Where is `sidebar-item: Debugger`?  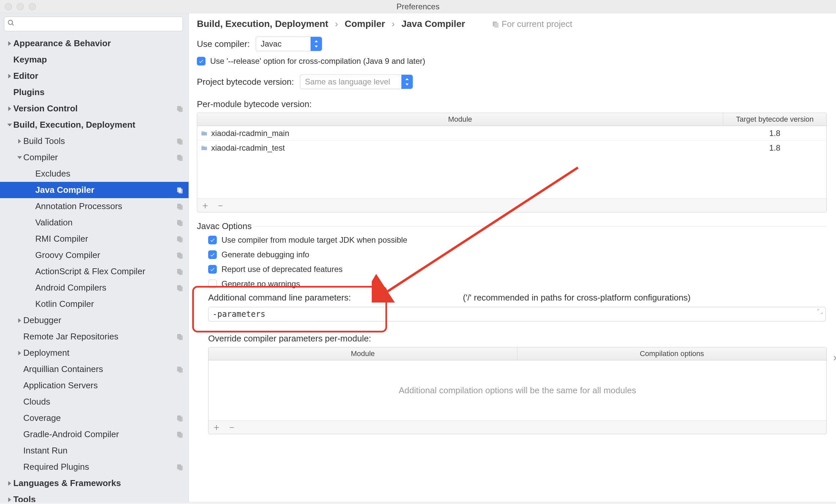 sidebar-item: Debugger is located at coordinates (94, 320).